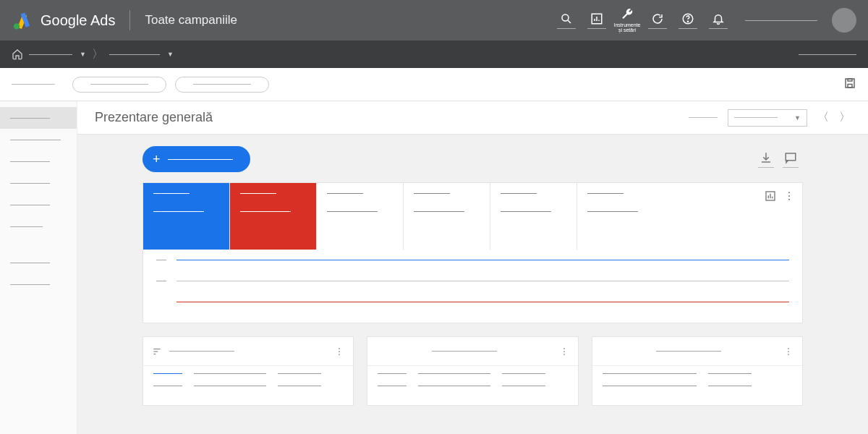  I want to click on help-icon, so click(688, 19).